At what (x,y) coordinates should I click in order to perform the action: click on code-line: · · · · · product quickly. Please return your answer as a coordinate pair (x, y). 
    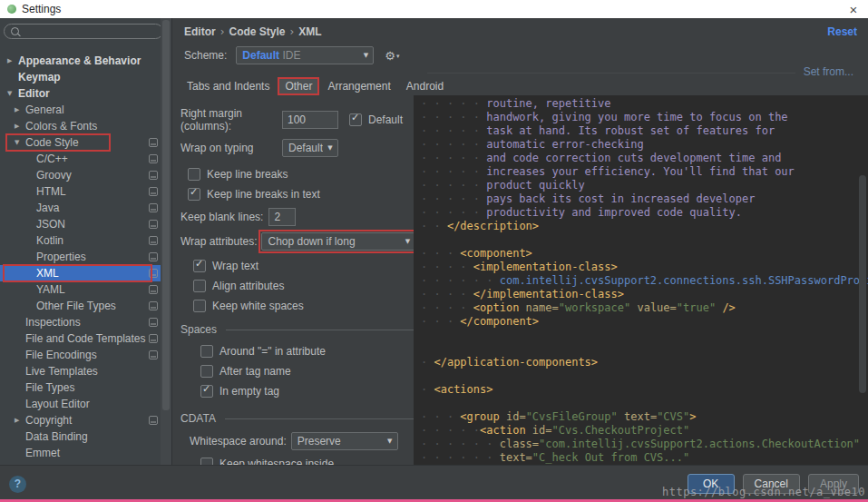
    Looking at the image, I should click on (644, 185).